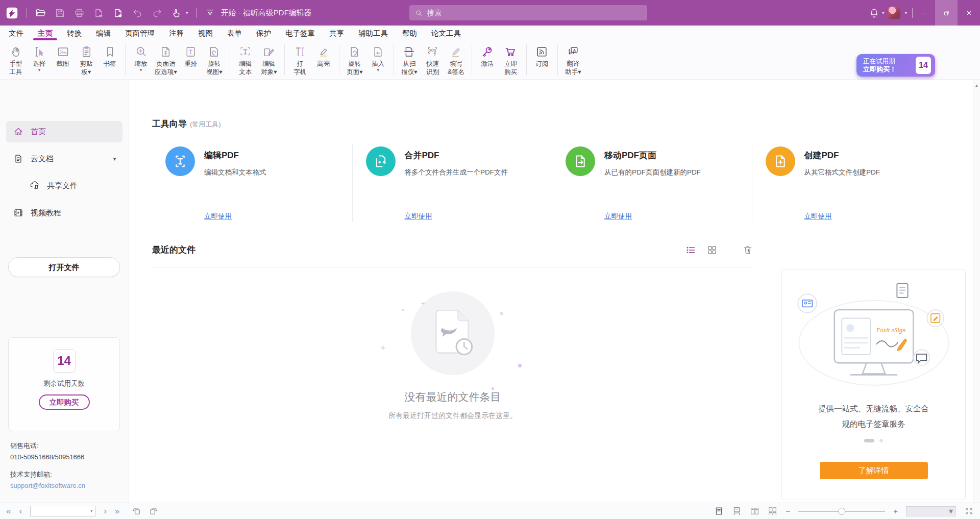  I want to click on tool-activate: 激活, so click(487, 56).